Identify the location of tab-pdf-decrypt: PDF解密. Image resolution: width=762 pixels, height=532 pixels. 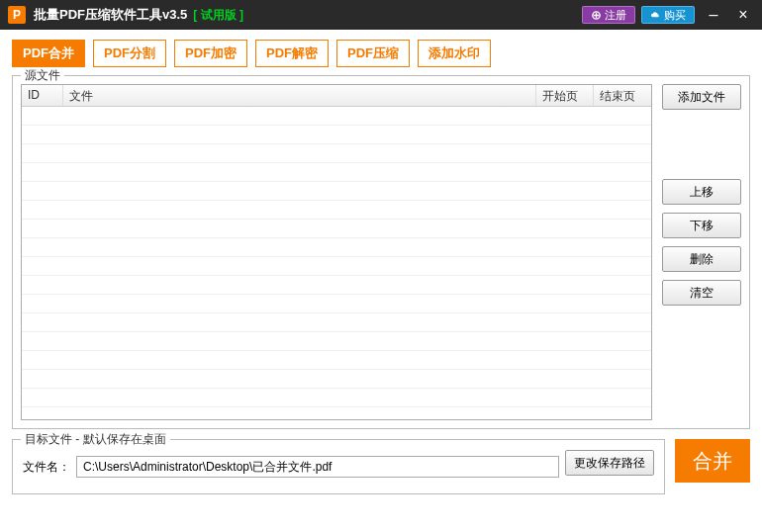
(292, 53).